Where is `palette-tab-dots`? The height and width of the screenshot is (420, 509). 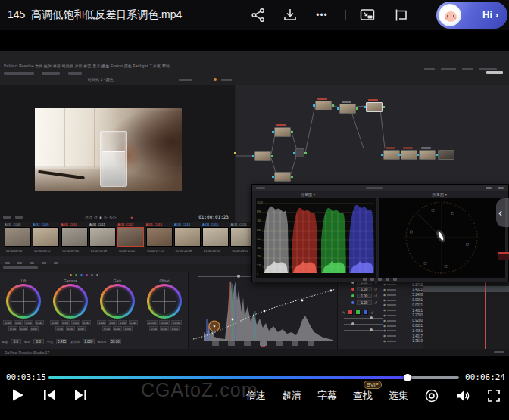
palette-tab-dots is located at coordinates (84, 275).